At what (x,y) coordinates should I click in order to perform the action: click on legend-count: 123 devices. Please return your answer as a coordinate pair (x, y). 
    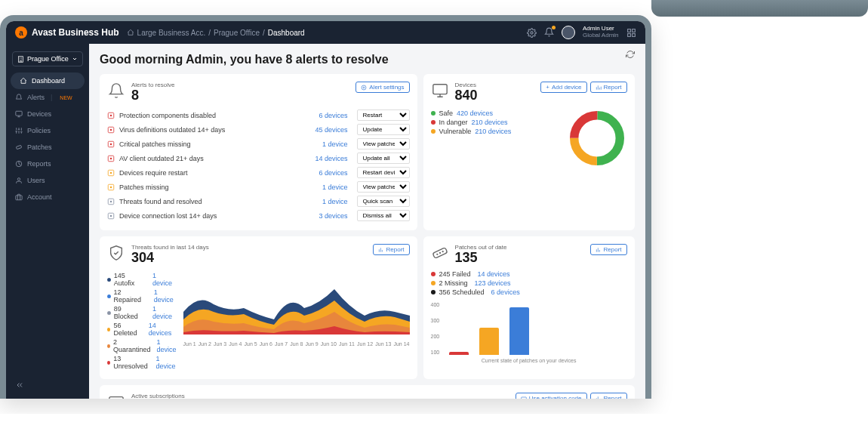
    Looking at the image, I should click on (493, 283).